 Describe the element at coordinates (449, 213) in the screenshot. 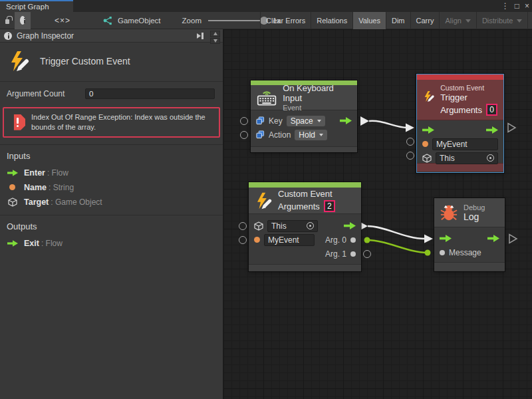

I see `bug-icon` at that location.